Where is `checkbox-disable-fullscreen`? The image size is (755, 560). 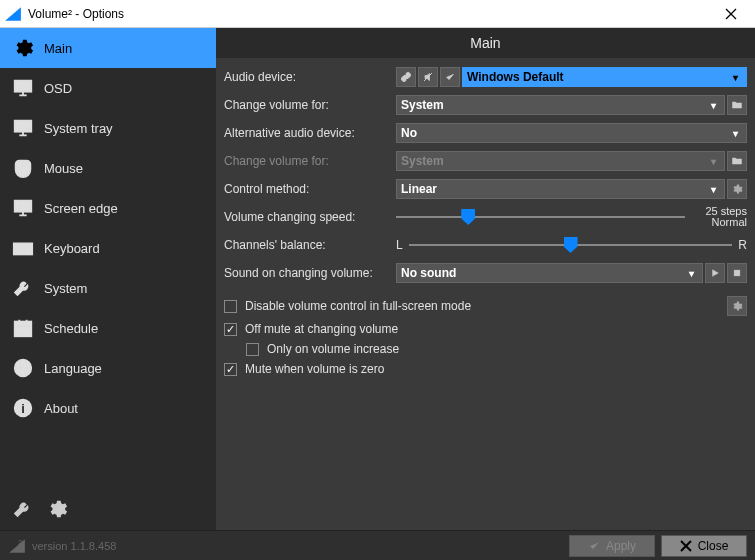
checkbox-disable-fullscreen is located at coordinates (230, 306).